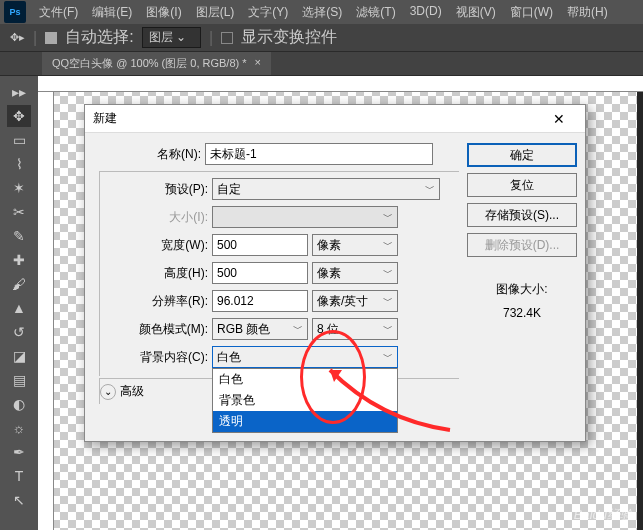  What do you see at coordinates (260, 245) in the screenshot?
I see `width-input` at bounding box center [260, 245].